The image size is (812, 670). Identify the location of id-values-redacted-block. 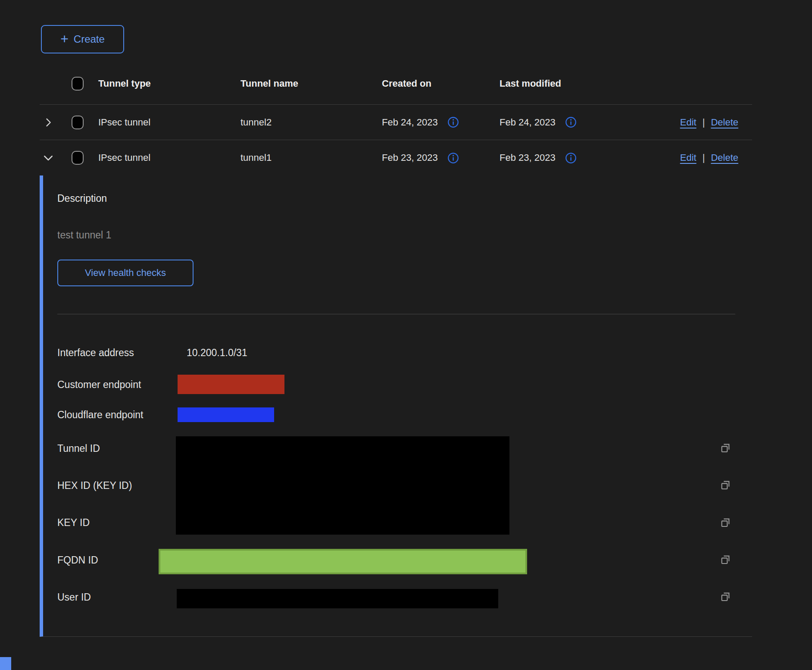
(343, 485).